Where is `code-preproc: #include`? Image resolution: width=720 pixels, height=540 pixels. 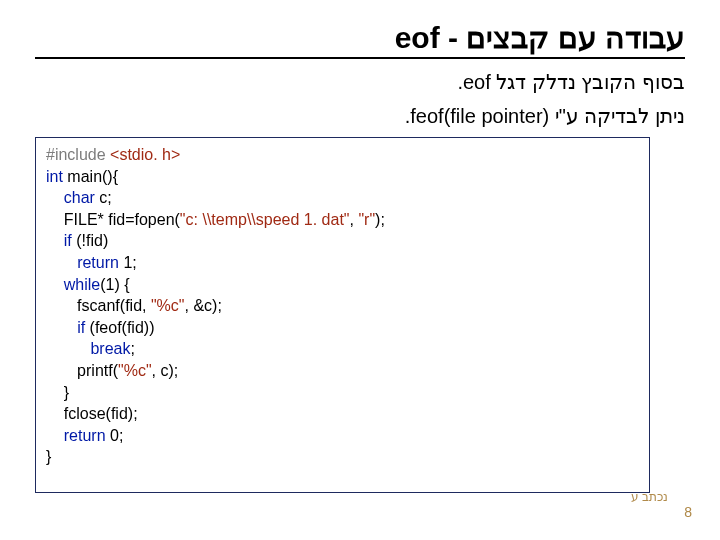
code-preproc: #include is located at coordinates (78, 154).